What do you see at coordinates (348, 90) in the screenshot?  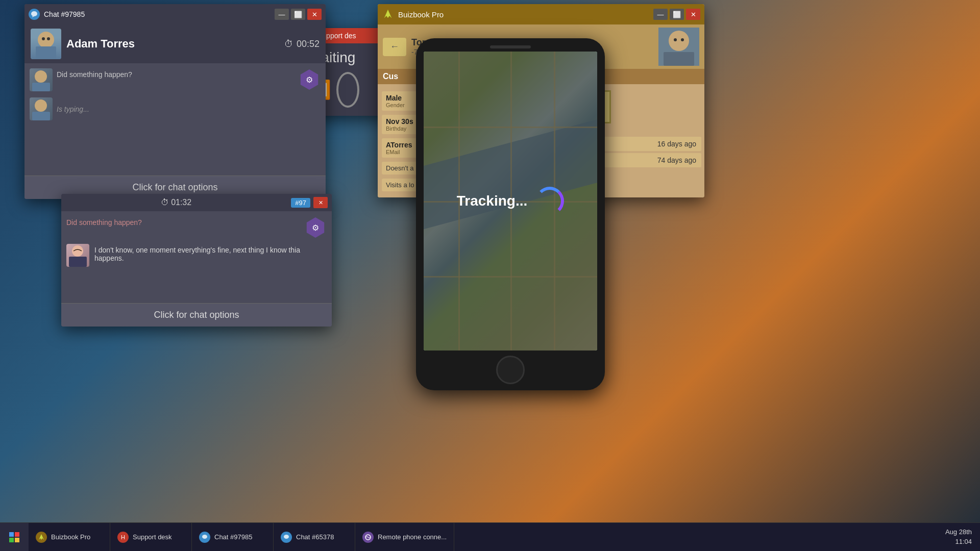 I see `circle-indicator` at bounding box center [348, 90].